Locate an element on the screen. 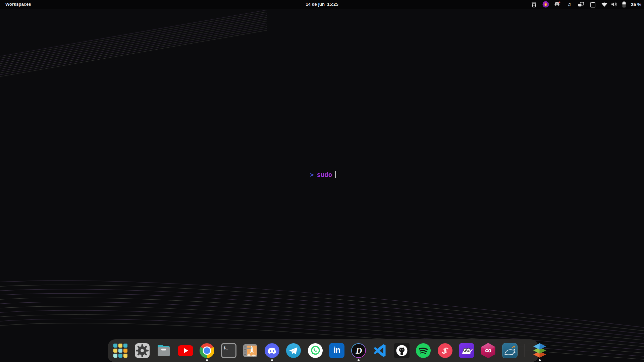 The image size is (644, 362). gimp-icon is located at coordinates (467, 351).